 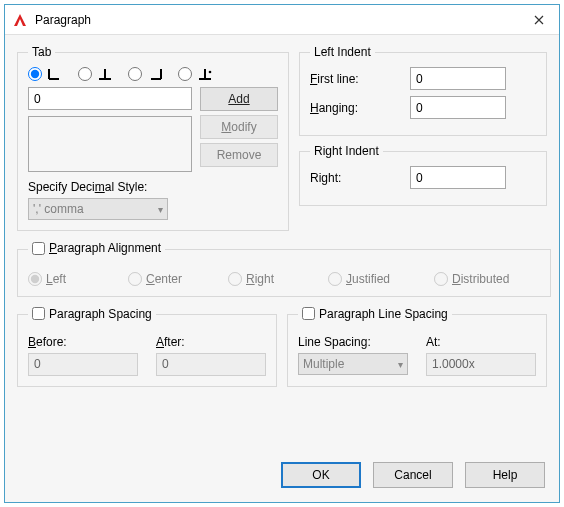 What do you see at coordinates (239, 99) in the screenshot?
I see `add-button: Add` at bounding box center [239, 99].